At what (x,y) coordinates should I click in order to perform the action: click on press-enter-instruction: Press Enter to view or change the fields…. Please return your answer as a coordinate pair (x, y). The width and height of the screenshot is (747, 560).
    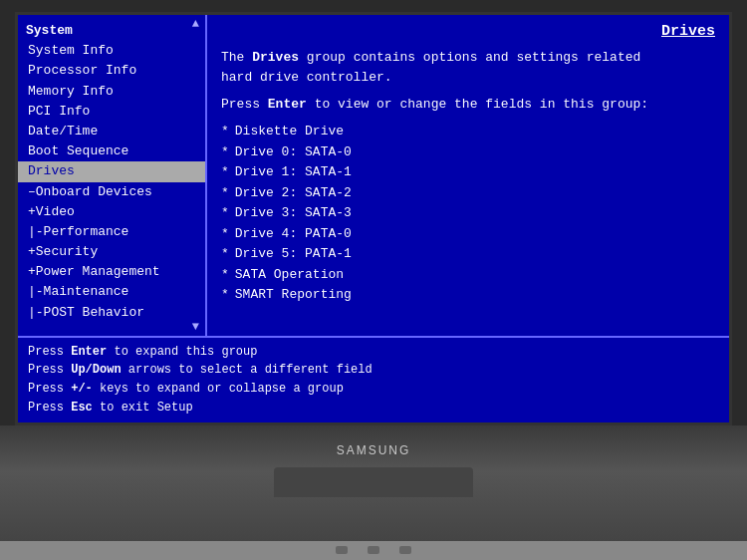
    Looking at the image, I should click on (468, 104).